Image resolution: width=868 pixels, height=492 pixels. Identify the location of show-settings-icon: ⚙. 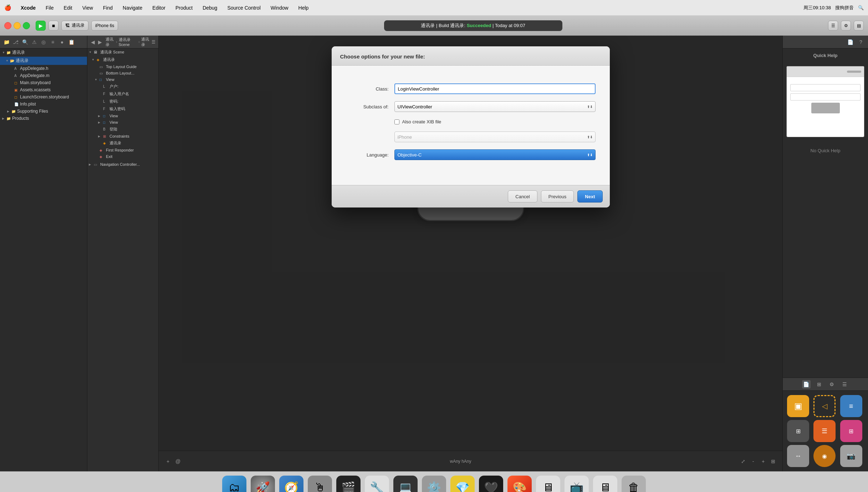
(832, 384).